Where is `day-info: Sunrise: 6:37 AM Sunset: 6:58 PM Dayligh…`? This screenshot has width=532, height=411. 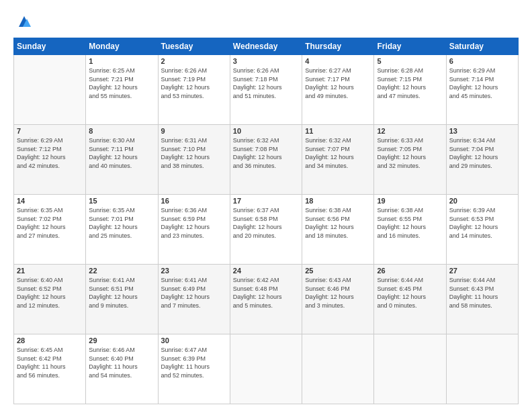
day-info: Sunrise: 6:37 AM Sunset: 6:58 PM Dayligh… is located at coordinates (266, 223).